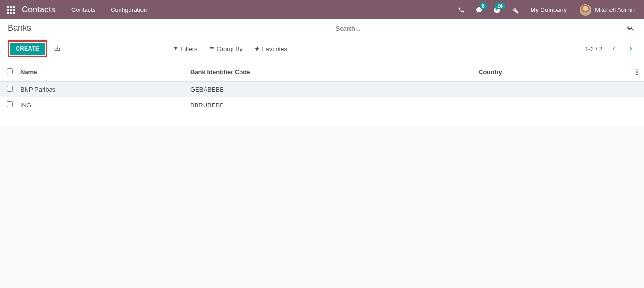  I want to click on control-panel: Banks CREATE Filters Group By, so click(322, 41).